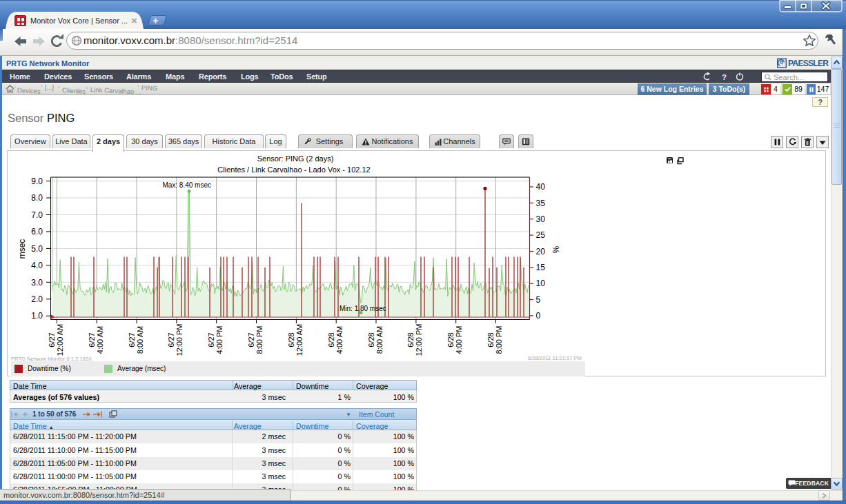  What do you see at coordinates (541, 203) in the screenshot?
I see `svg-text: 35` at bounding box center [541, 203].